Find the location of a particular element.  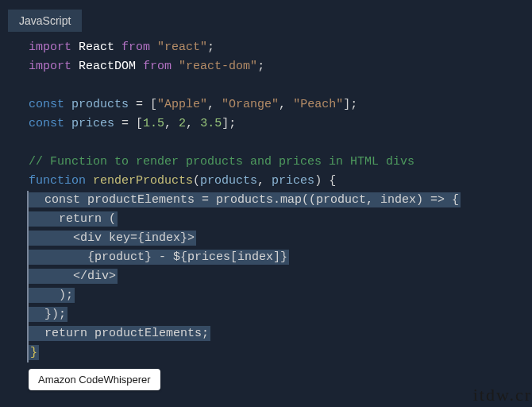

number-literal: 1.5 is located at coordinates (154, 124).